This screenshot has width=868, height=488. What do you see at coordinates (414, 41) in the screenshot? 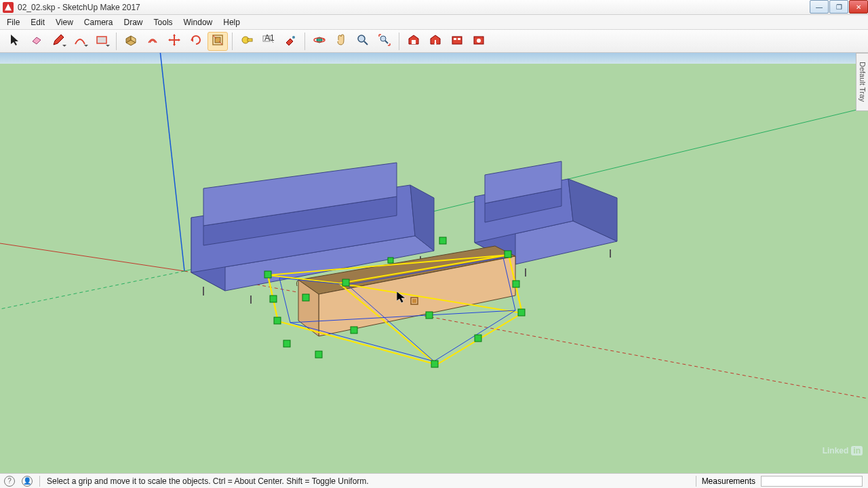
I see `warehouse-tool` at bounding box center [414, 41].